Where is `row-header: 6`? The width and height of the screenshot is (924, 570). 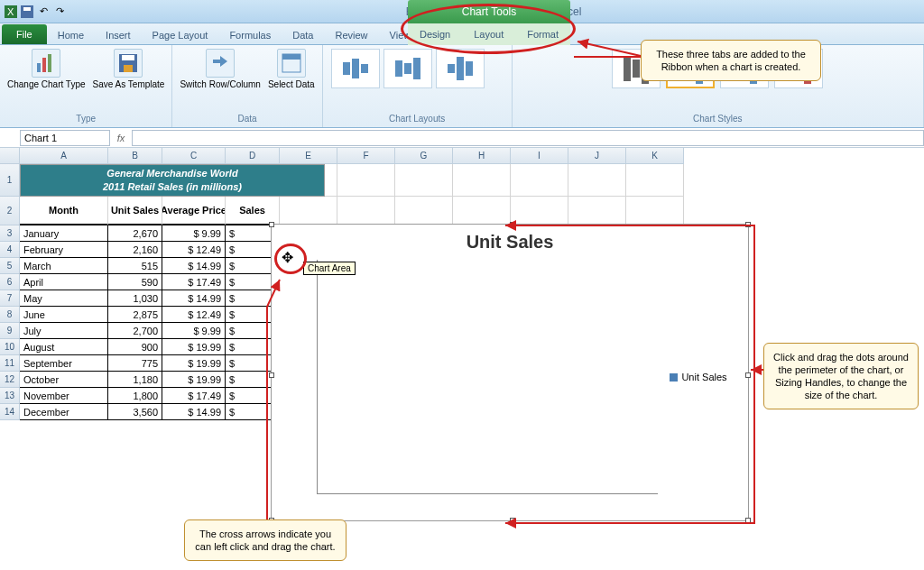 row-header: 6 is located at coordinates (10, 282).